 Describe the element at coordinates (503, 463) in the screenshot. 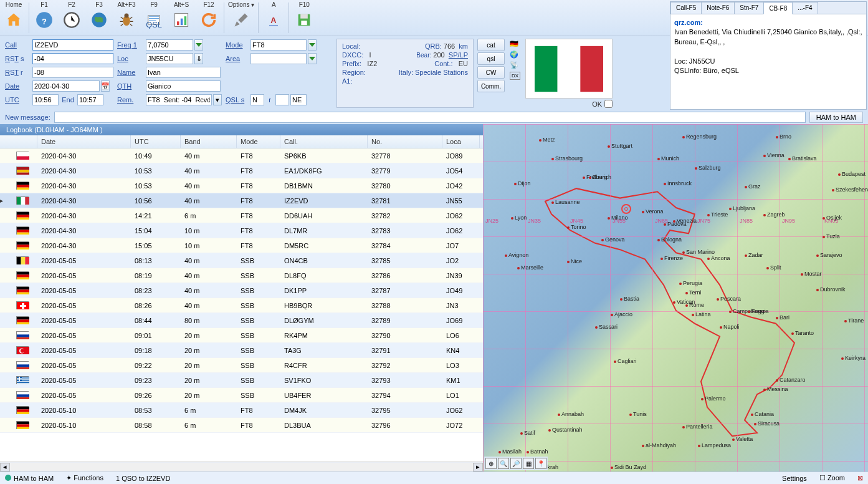

I see `zoom-in-icon: 🔍` at that location.